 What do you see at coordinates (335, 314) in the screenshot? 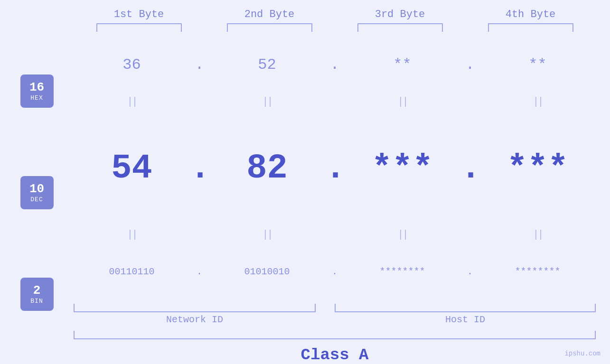
I see `bottom-brackets: Network ID Host ID` at bounding box center [335, 314].